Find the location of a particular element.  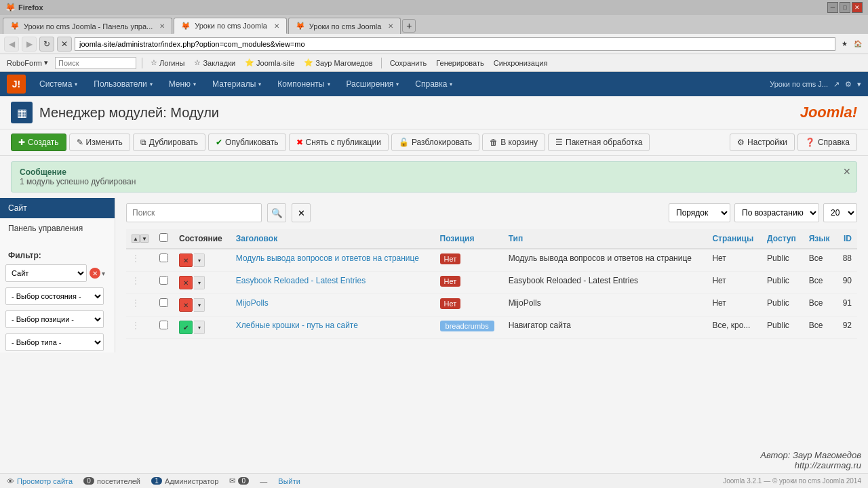

row-3-drag: ⋮ is located at coordinates (140, 305).